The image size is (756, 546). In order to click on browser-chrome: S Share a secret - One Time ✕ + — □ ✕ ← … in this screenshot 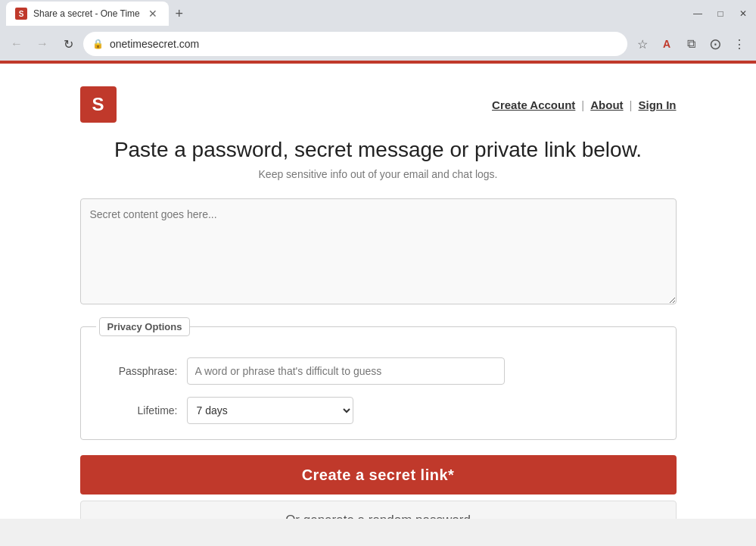, I will do `click(378, 32)`.